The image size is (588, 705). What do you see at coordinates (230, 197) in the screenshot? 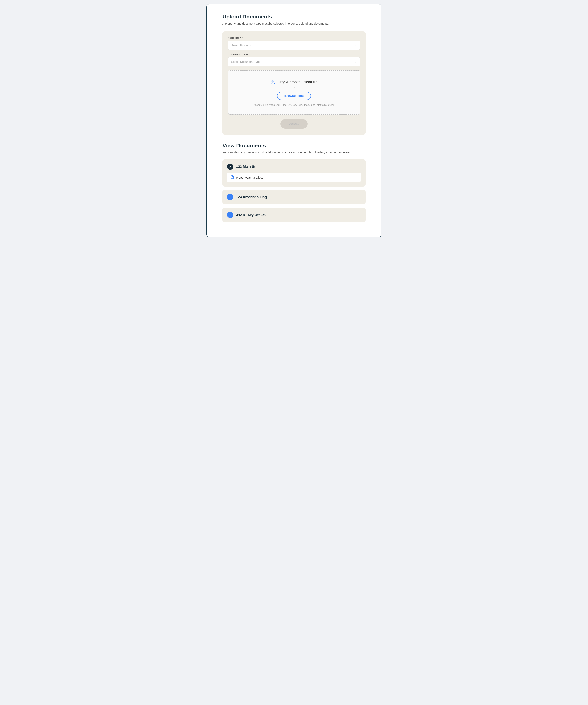
I see `property-expand-button-123-american-flag: +` at bounding box center [230, 197].